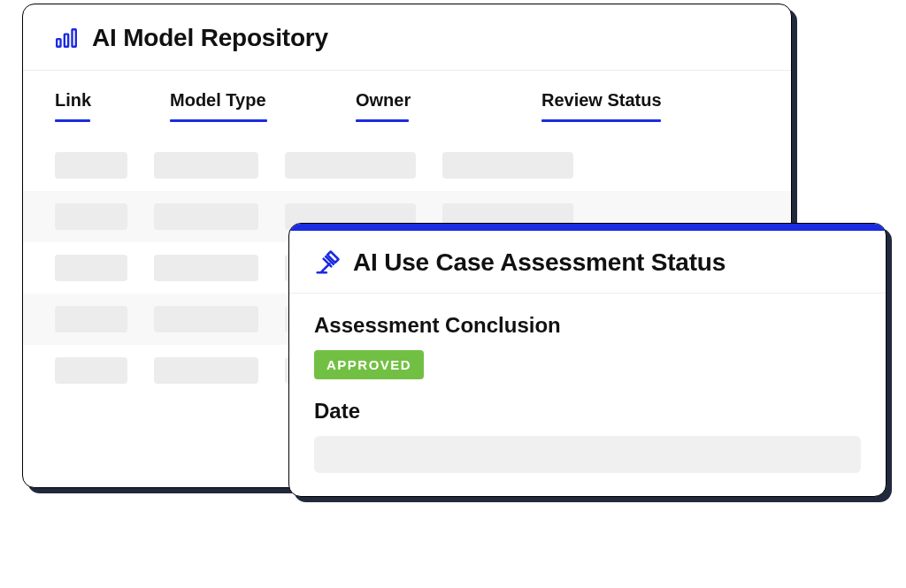 This screenshot has height=588, width=906. I want to click on gavel-icon, so click(327, 263).